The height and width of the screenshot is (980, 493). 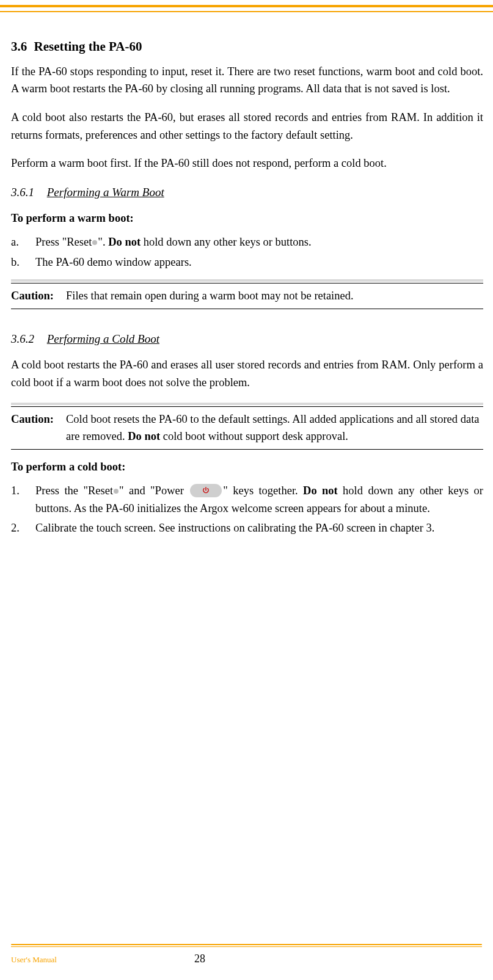 I want to click on caution-row: Caution: Files that remain open during a…, so click(x=247, y=296).